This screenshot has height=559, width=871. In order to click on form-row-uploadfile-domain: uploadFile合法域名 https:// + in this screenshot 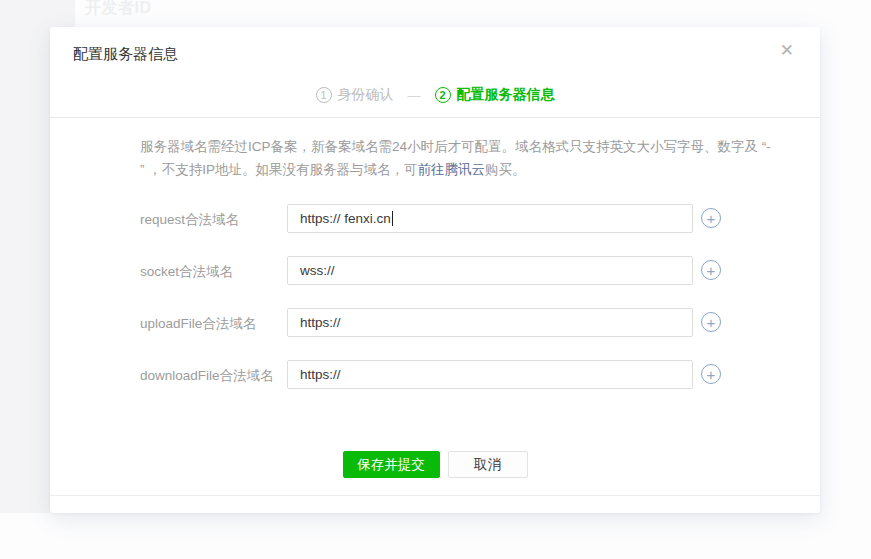, I will do `click(435, 322)`.